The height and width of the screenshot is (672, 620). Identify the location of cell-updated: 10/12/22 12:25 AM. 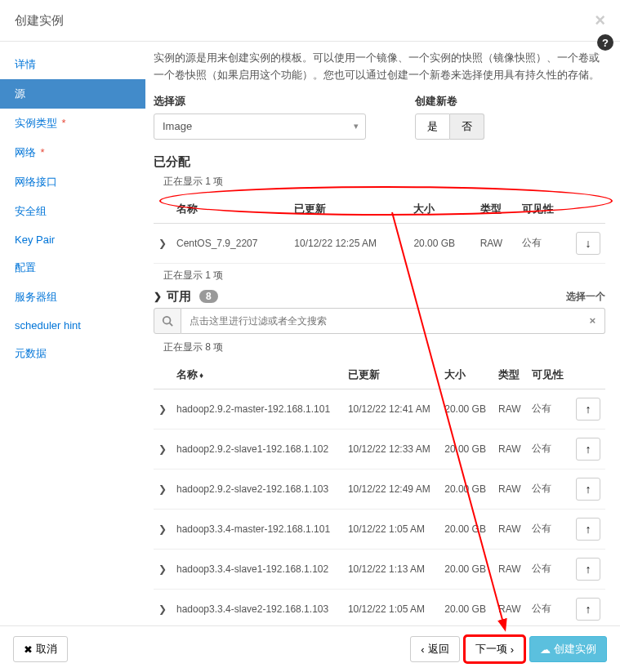
(349, 243).